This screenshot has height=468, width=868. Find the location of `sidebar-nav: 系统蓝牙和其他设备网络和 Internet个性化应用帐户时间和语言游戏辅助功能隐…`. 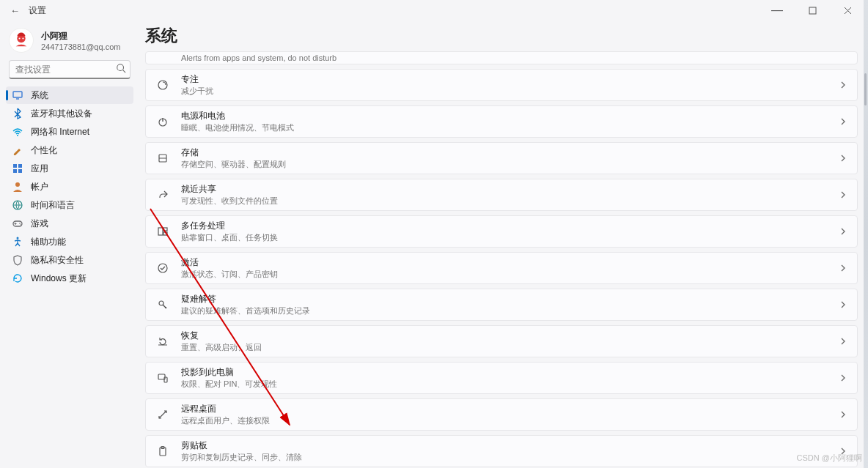

sidebar-nav: 系统蓝牙和其他设备网络和 Internet个性化应用帐户时间和语言游戏辅助功能隐… is located at coordinates (70, 187).